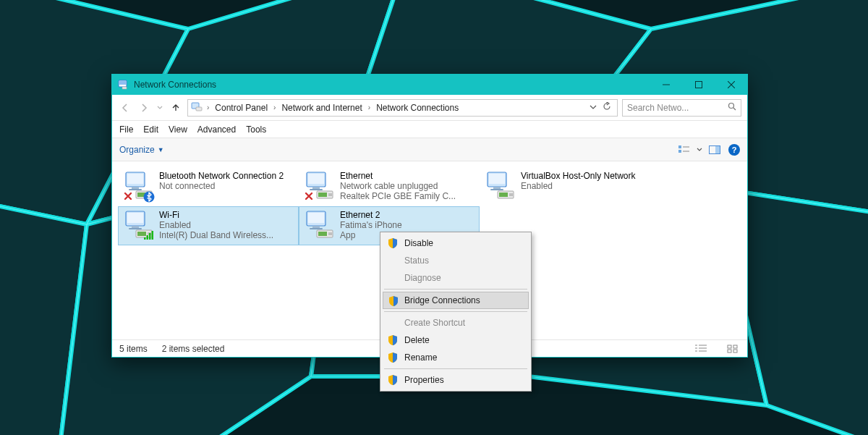  I want to click on back-button, so click(125, 108).